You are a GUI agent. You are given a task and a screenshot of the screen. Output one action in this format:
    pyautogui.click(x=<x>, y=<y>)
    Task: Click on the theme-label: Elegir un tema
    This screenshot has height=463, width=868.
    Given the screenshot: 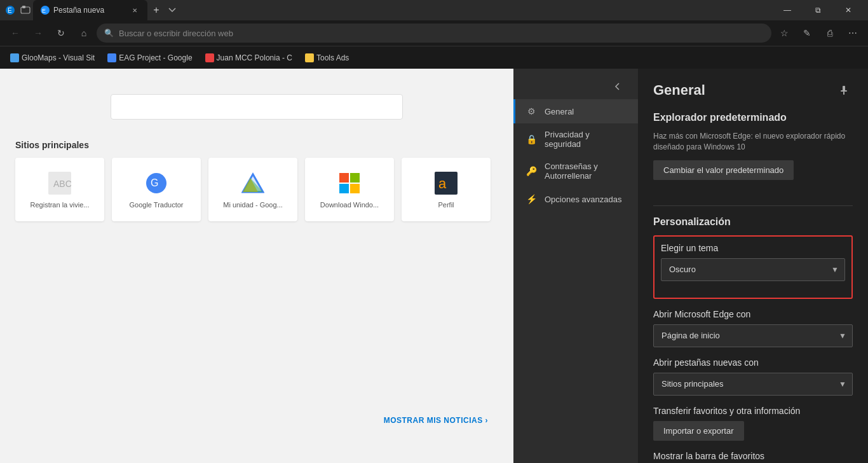 What is the action you would take?
    pyautogui.click(x=753, y=248)
    